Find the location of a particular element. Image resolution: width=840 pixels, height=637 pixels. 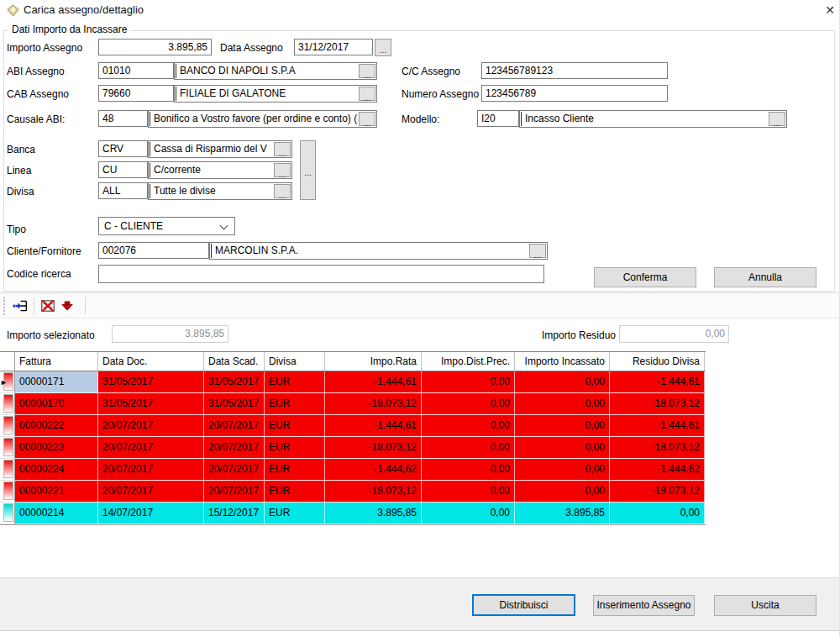

column-header: Importo Incassato is located at coordinates (563, 361).